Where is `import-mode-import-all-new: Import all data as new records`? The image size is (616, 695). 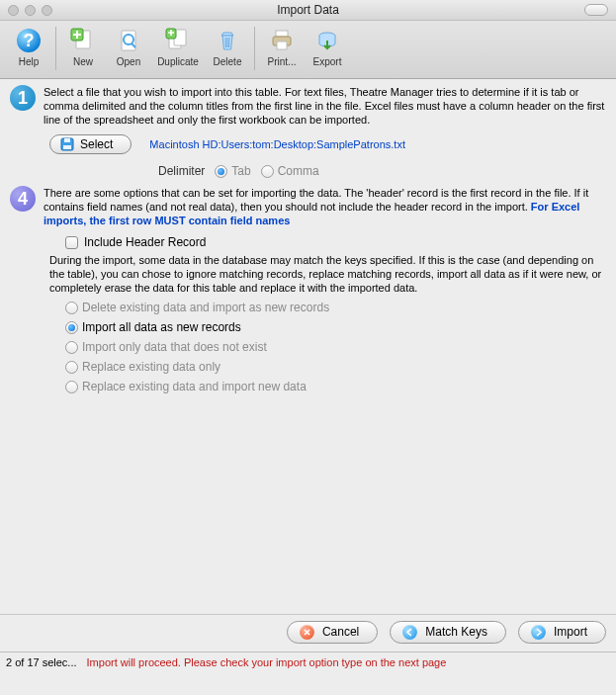 import-mode-import-all-new: Import all data as new records is located at coordinates (336, 327).